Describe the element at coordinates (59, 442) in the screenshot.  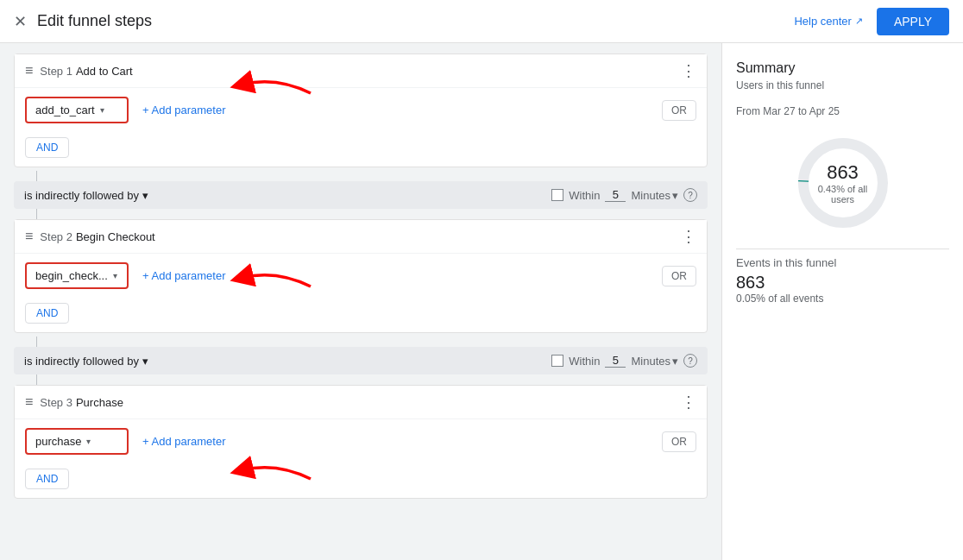
I see `step-3-event-value: purchase` at that location.